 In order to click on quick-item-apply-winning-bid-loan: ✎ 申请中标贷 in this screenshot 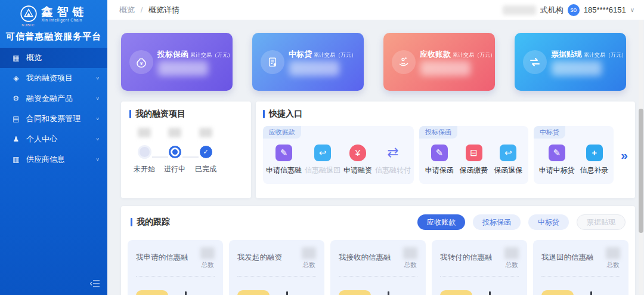, I will do `click(557, 160)`.